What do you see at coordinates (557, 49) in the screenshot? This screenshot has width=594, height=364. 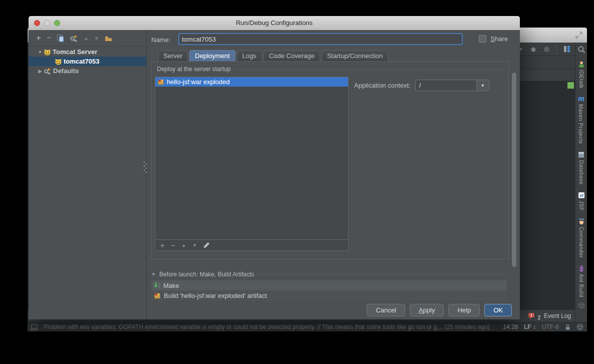 I see `toolbar-separator` at bounding box center [557, 49].